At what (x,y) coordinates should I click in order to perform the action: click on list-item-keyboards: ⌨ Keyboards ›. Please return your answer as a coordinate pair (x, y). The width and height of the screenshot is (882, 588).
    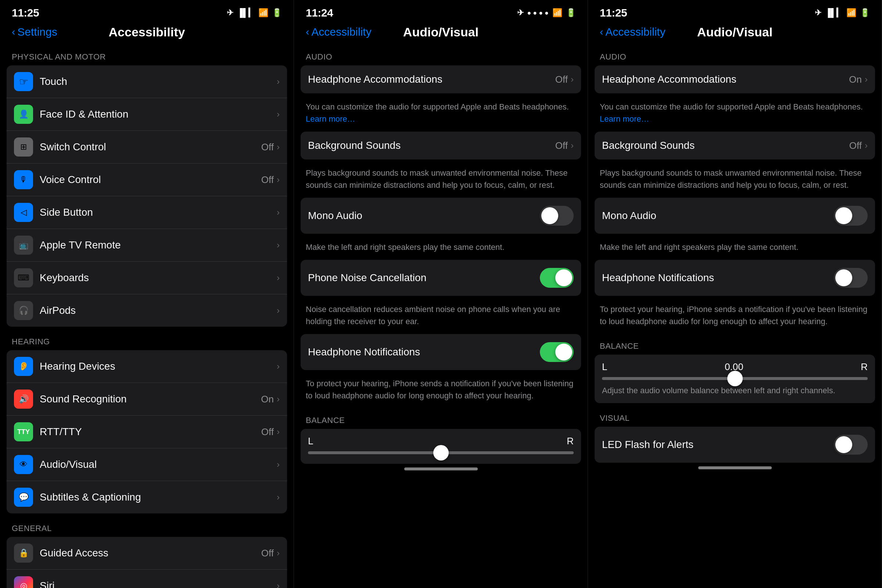
    Looking at the image, I should click on (147, 278).